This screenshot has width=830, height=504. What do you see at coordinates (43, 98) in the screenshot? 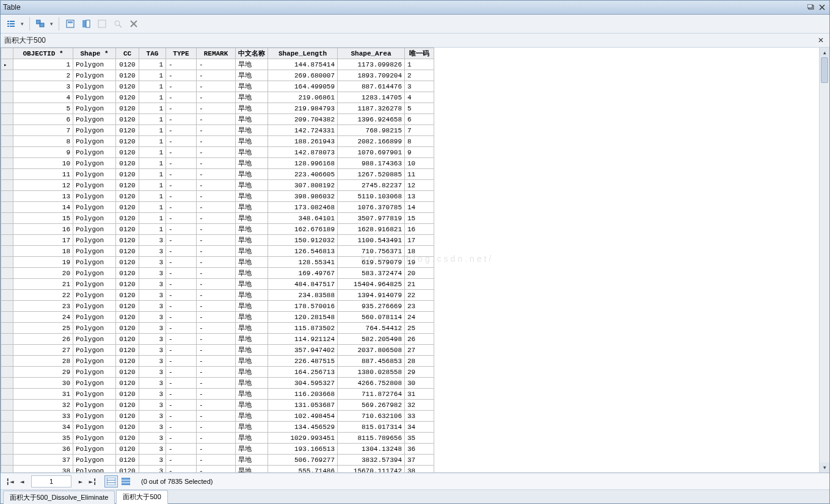
I see `cell-objectid: 4` at bounding box center [43, 98].